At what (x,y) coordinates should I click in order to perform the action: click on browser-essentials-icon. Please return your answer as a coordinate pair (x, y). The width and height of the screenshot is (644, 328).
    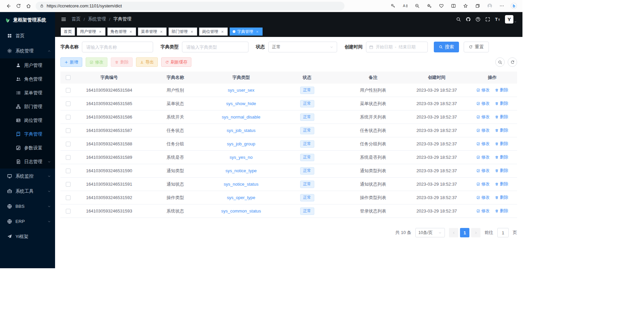
    Looking at the image, I should click on (441, 6).